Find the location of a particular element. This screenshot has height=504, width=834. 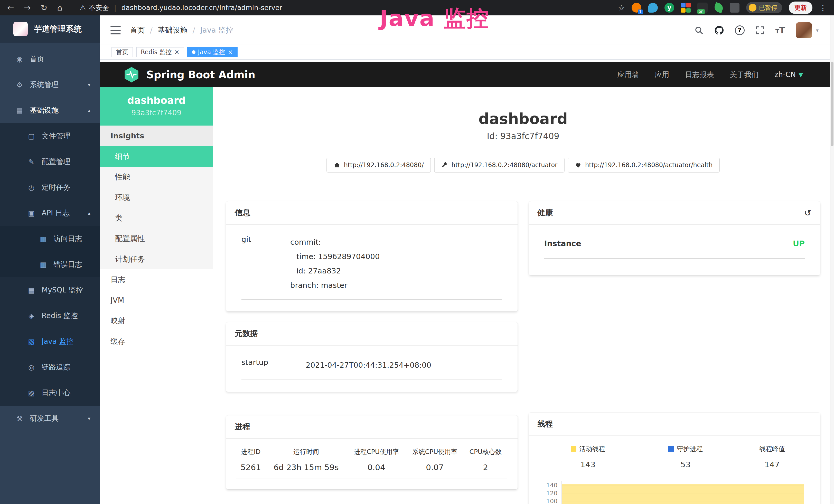

extension-icon-leaf is located at coordinates (719, 7).